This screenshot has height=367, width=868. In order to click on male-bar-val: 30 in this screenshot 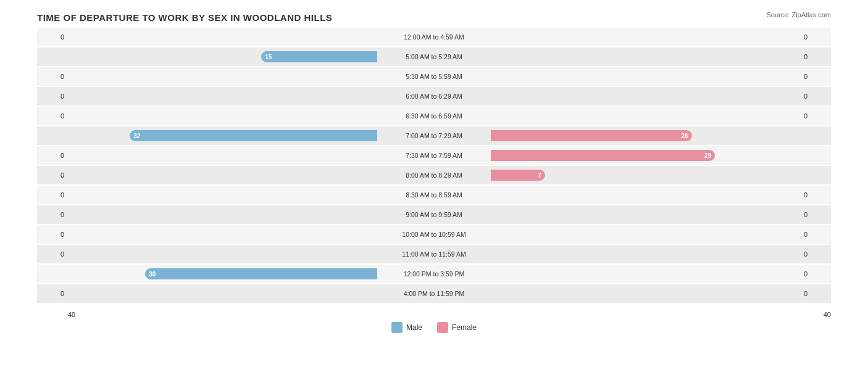, I will do `click(152, 274)`.